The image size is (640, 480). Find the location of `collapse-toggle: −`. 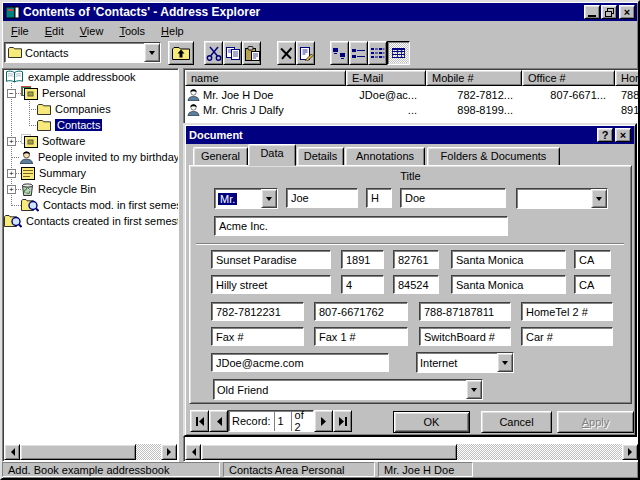

collapse-toggle: − is located at coordinates (12, 94).